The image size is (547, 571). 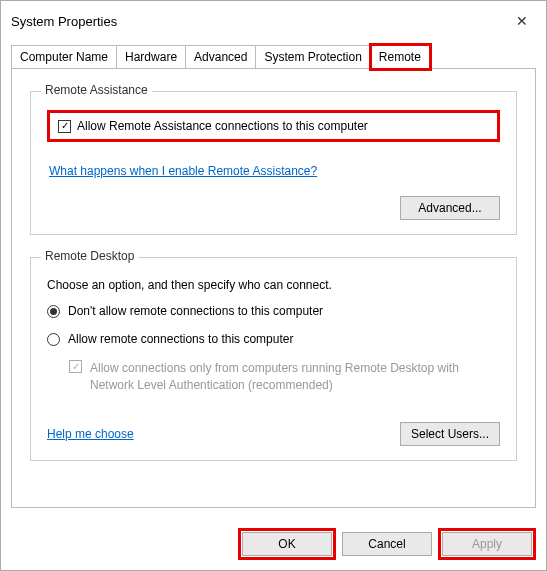 What do you see at coordinates (96, 90) in the screenshot?
I see `remote-assistance-group-title: Remote Assistance` at bounding box center [96, 90].